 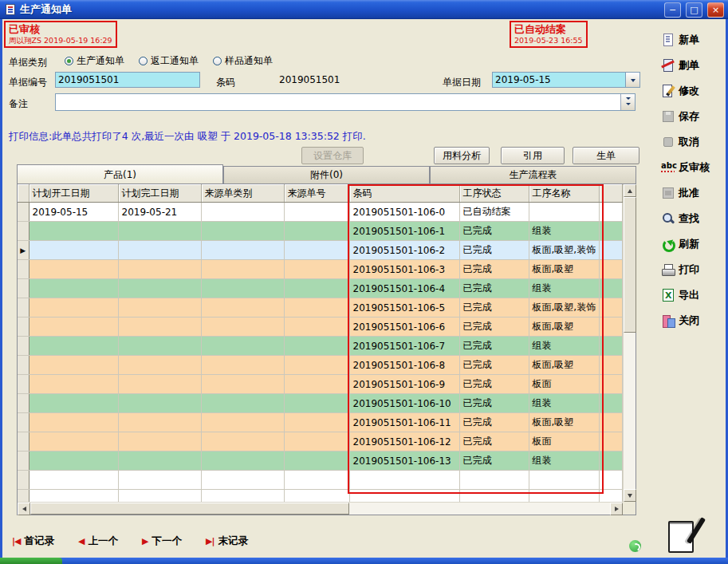 What do you see at coordinates (693, 116) in the screenshot?
I see `sidebar-item: 保存` at bounding box center [693, 116].